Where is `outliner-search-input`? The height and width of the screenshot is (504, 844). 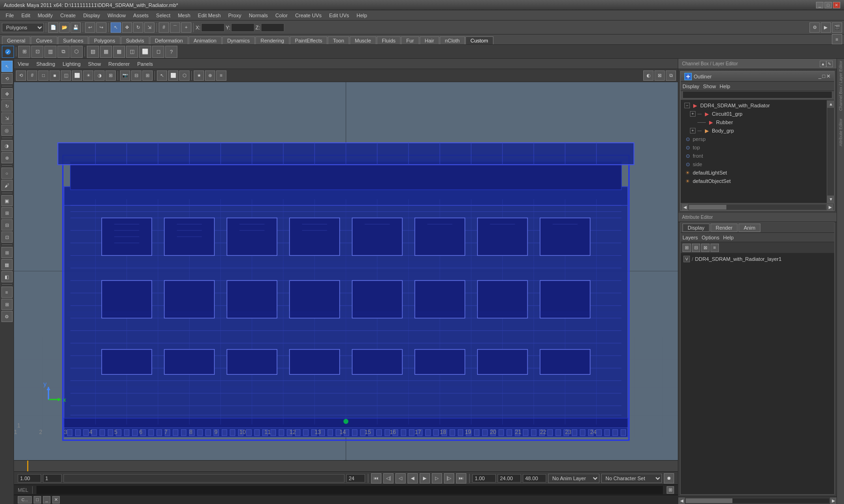
outliner-search-input is located at coordinates (757, 95).